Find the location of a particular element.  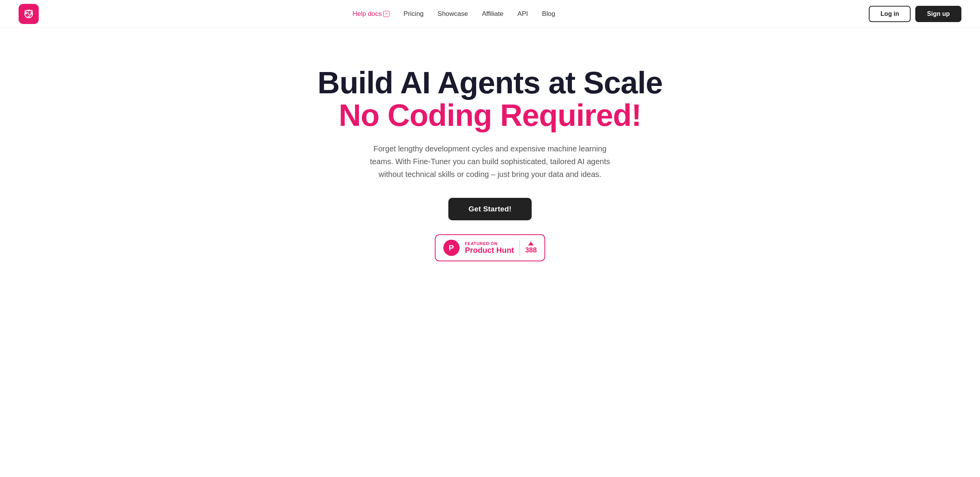

hero-title: Build AI Agents at Scale No Coding Requi… is located at coordinates (490, 99).